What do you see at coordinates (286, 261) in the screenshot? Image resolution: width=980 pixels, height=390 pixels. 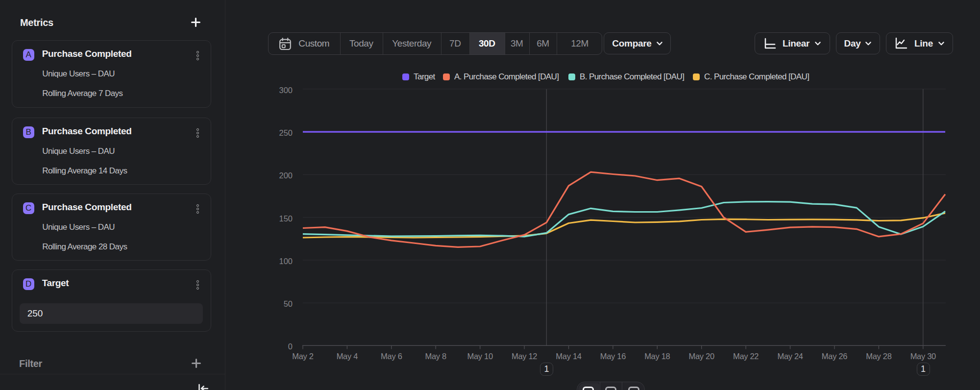 I see `svg-text: 100` at bounding box center [286, 261].